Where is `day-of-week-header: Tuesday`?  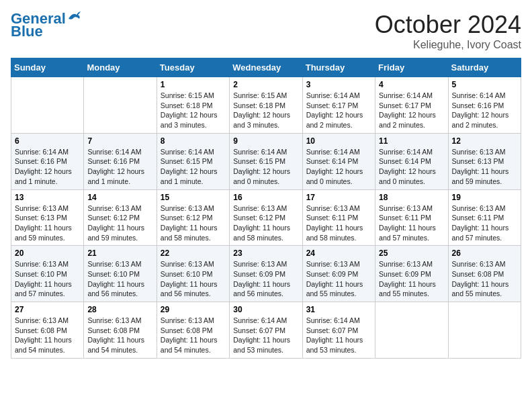
day-of-week-header: Tuesday is located at coordinates (193, 68).